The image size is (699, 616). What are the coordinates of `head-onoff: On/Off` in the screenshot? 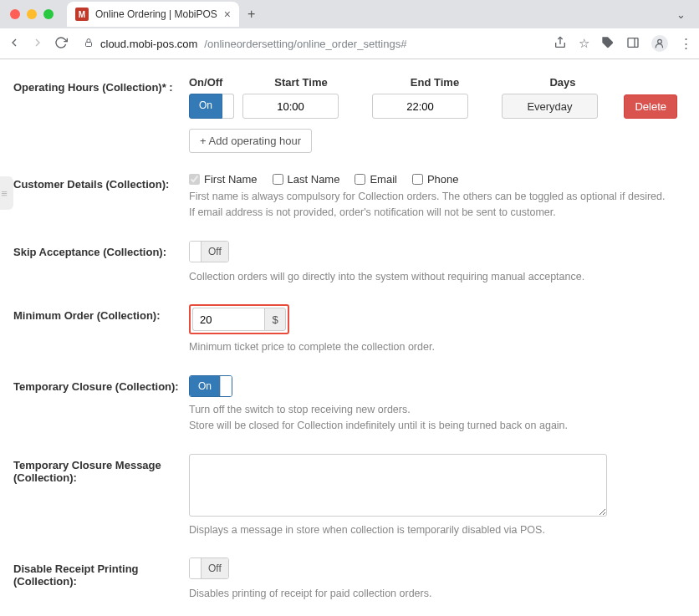 It's located at (212, 82).